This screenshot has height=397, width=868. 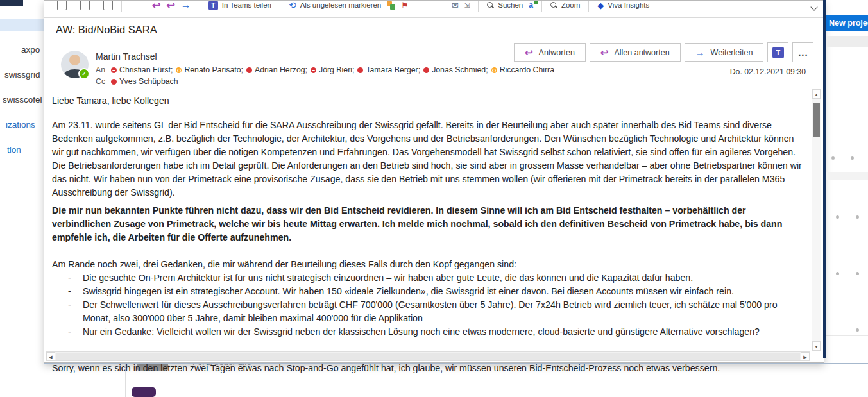 What do you see at coordinates (209, 70) in the screenshot?
I see `recipient: Renato Parisato;` at bounding box center [209, 70].